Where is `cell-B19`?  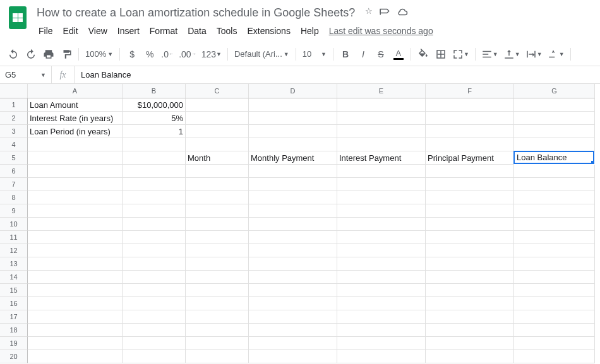
cell-B19 is located at coordinates (154, 343).